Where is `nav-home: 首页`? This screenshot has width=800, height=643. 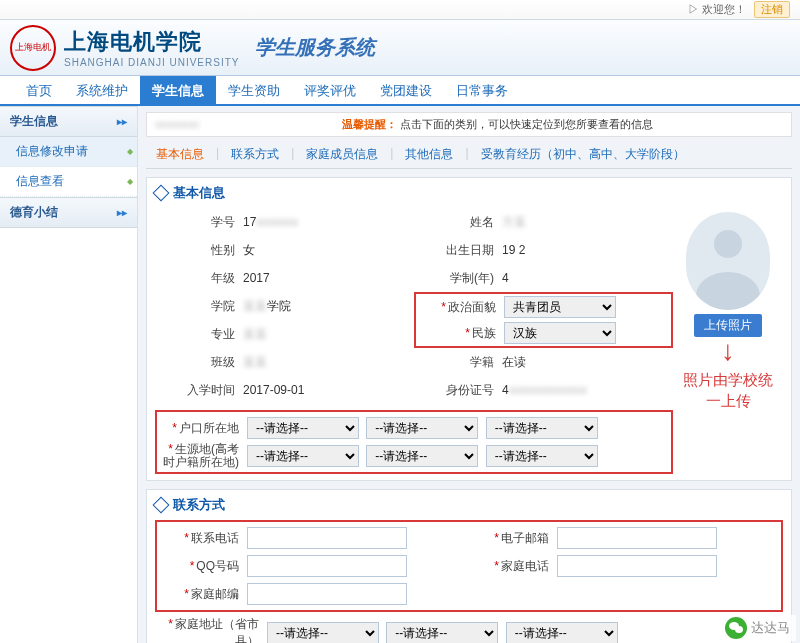
nav-home: 首页 is located at coordinates (39, 90).